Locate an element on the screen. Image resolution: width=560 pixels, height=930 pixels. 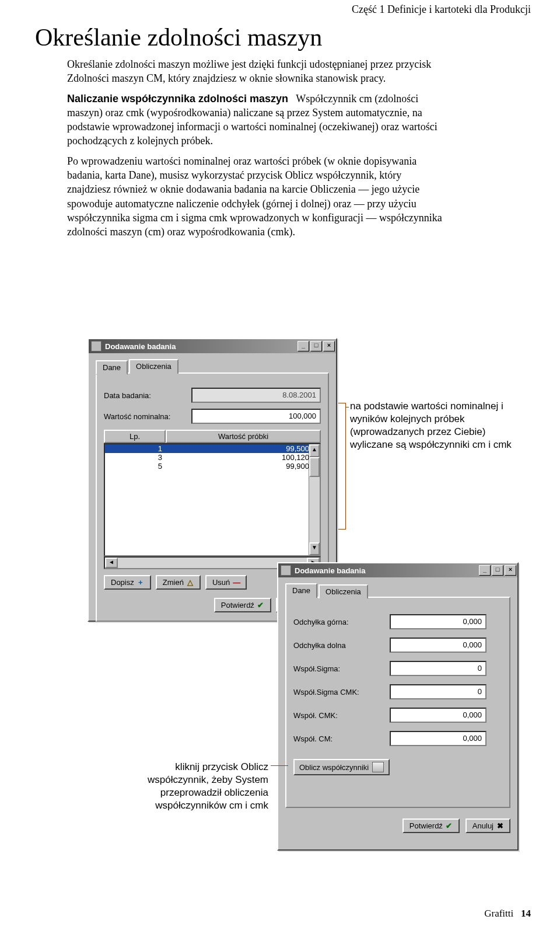
field-wspol-sigma: 0 is located at coordinates (438, 668).